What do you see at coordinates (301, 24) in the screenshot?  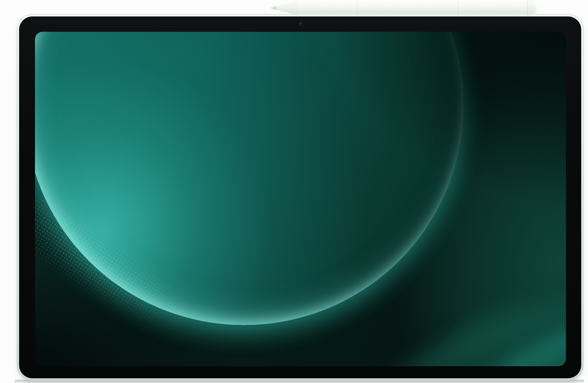 I see `front-camera-icon` at bounding box center [301, 24].